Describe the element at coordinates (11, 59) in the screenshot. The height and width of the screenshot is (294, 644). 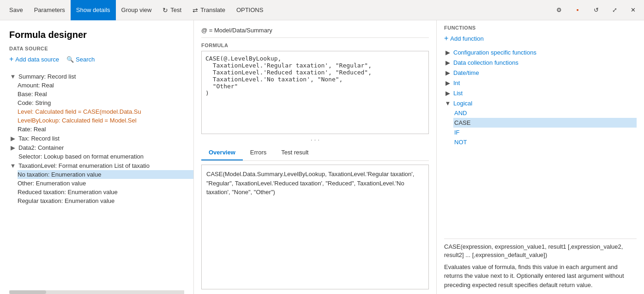
I see `plus-icon: +` at that location.